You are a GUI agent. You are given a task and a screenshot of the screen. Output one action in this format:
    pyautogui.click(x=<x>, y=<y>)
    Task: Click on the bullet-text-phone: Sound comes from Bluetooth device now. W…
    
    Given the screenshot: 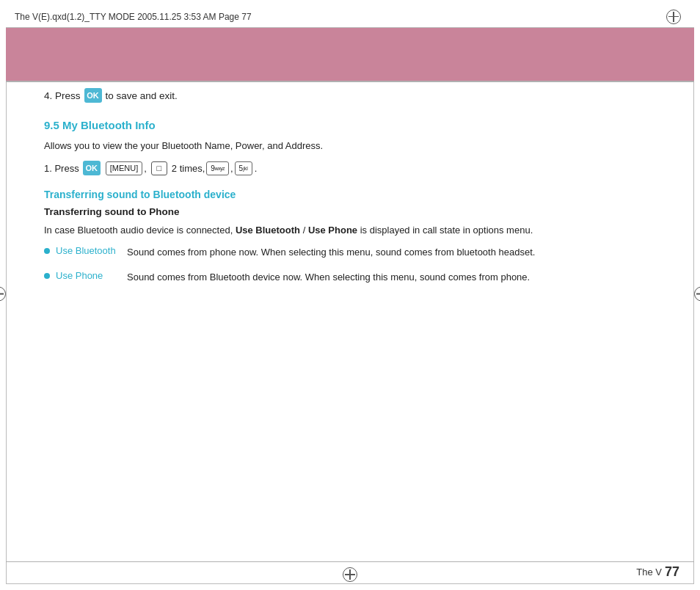 What is the action you would take?
    pyautogui.click(x=392, y=277)
    